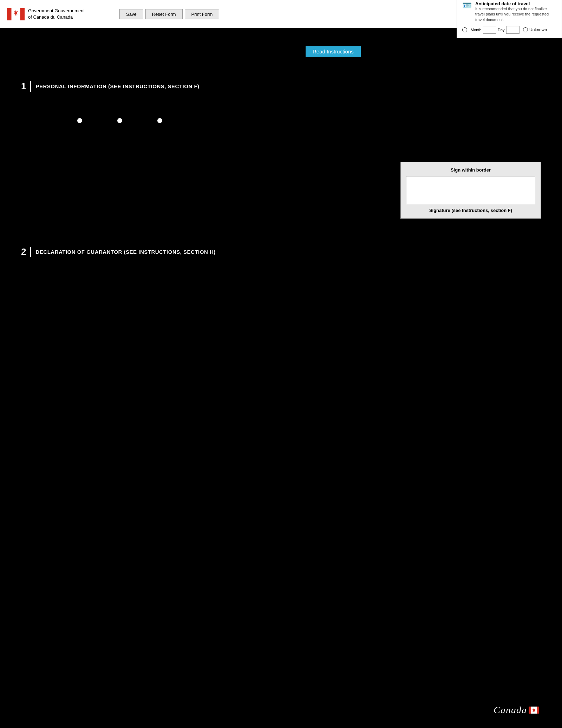 The width and height of the screenshot is (562, 728). I want to click on signature-container: Sign within border Signature (see Instru…, so click(471, 190).